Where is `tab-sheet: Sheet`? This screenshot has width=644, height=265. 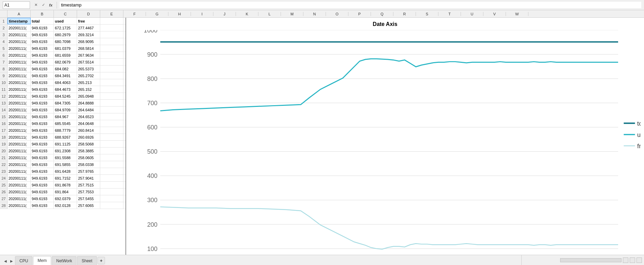
tab-sheet: Sheet is located at coordinates (87, 261).